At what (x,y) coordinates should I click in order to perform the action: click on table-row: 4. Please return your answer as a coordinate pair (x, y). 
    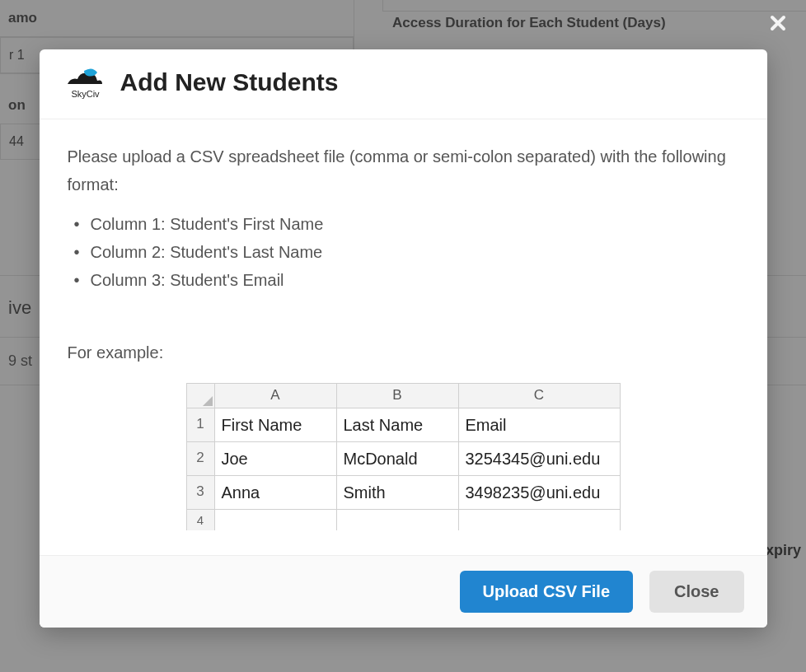
    Looking at the image, I should click on (403, 520).